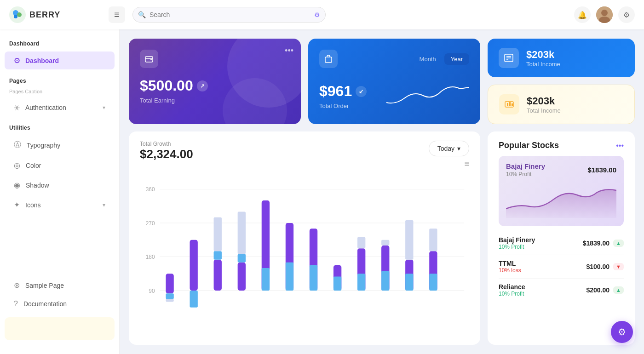 The height and width of the screenshot is (354, 644). What do you see at coordinates (449, 148) in the screenshot?
I see `today-filter-button: Today ▾` at bounding box center [449, 148].